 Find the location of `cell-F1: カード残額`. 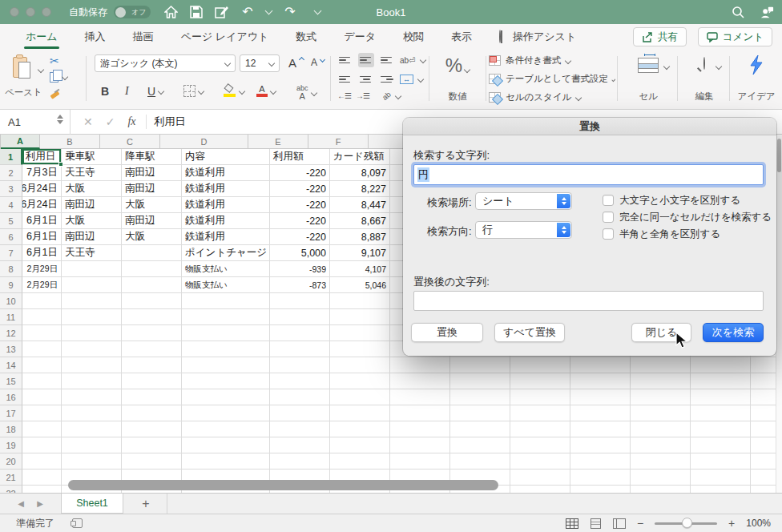

cell-F1: カード残額 is located at coordinates (361, 157).